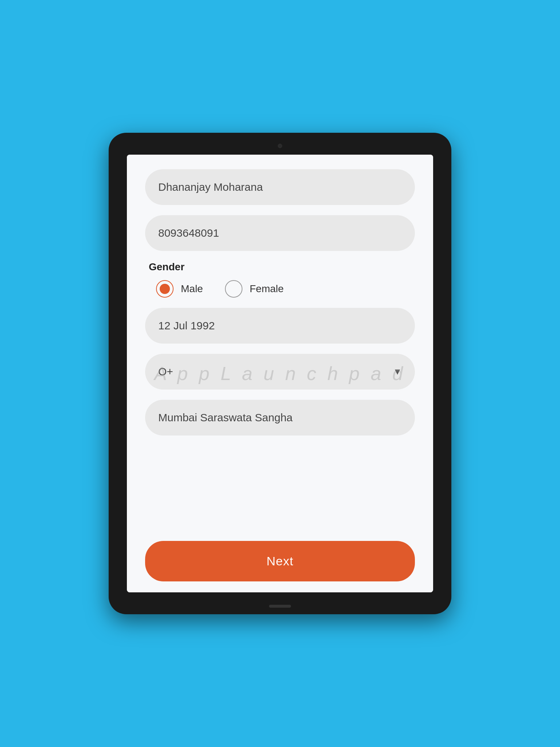  What do you see at coordinates (282, 289) in the screenshot?
I see `gender-options: Male Female` at bounding box center [282, 289].